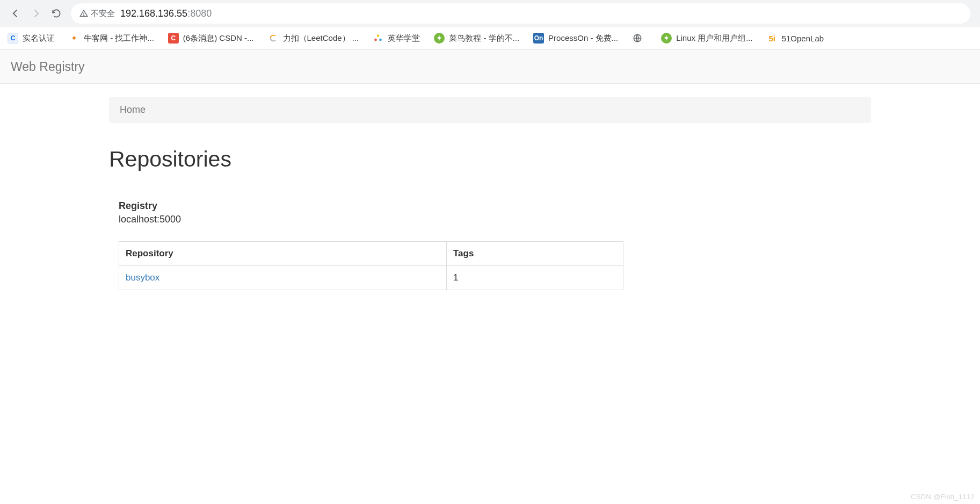  I want to click on bookmark-label: 牛客网 - 找工作神..., so click(119, 39).